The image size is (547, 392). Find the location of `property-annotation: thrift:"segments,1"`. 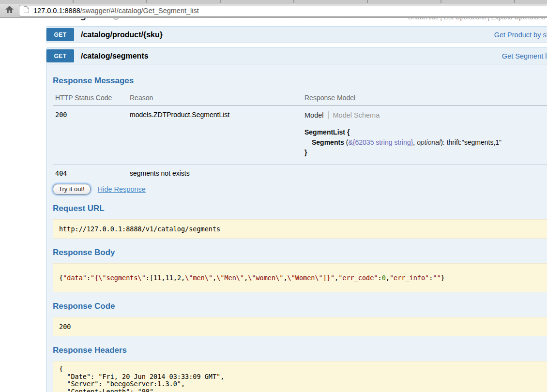

property-annotation: thrift:"segments,1" is located at coordinates (474, 142).